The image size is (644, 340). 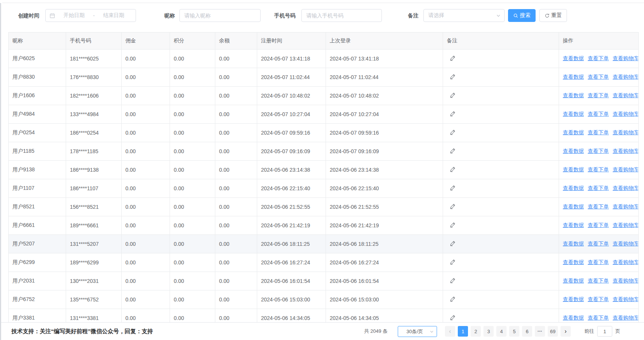 I want to click on date-range-picker: 开始日期 - 结束日期, so click(x=91, y=16).